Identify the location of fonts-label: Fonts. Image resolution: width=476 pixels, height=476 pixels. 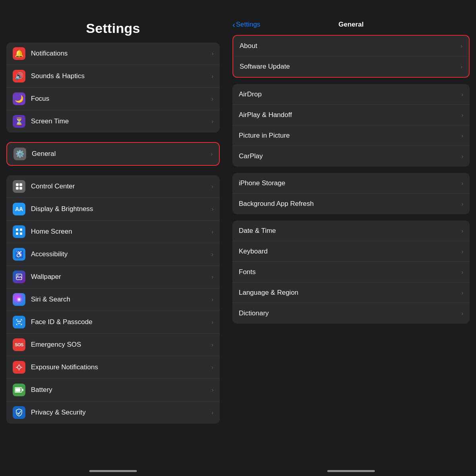
(349, 272).